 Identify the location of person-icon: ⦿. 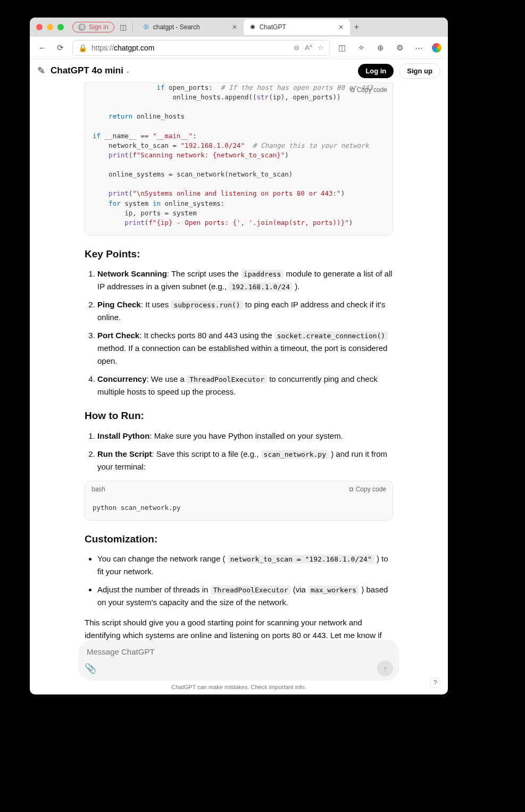
(82, 27).